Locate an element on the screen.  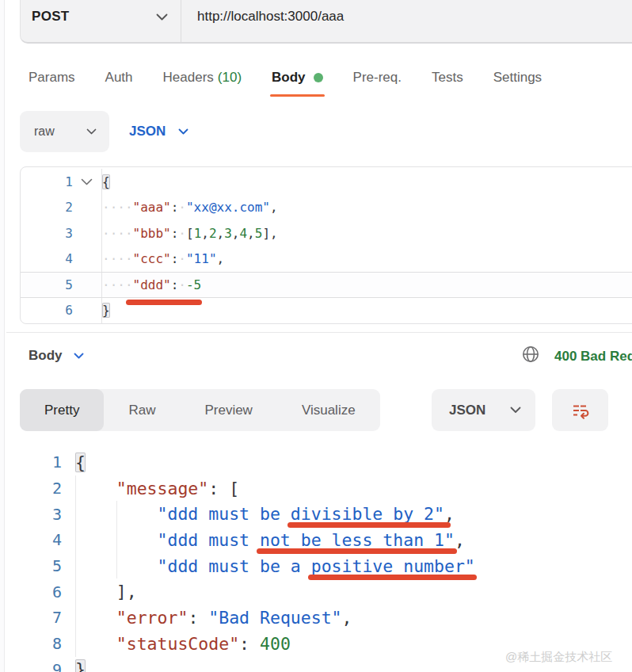
response-language-select: JSON is located at coordinates (483, 410).